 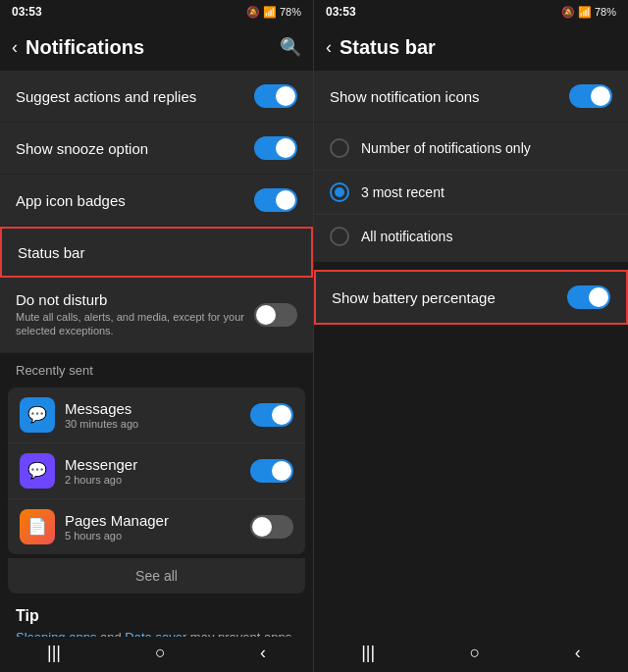 What do you see at coordinates (157, 369) in the screenshot?
I see `recently-sent-section-label: Recently sent` at bounding box center [157, 369].